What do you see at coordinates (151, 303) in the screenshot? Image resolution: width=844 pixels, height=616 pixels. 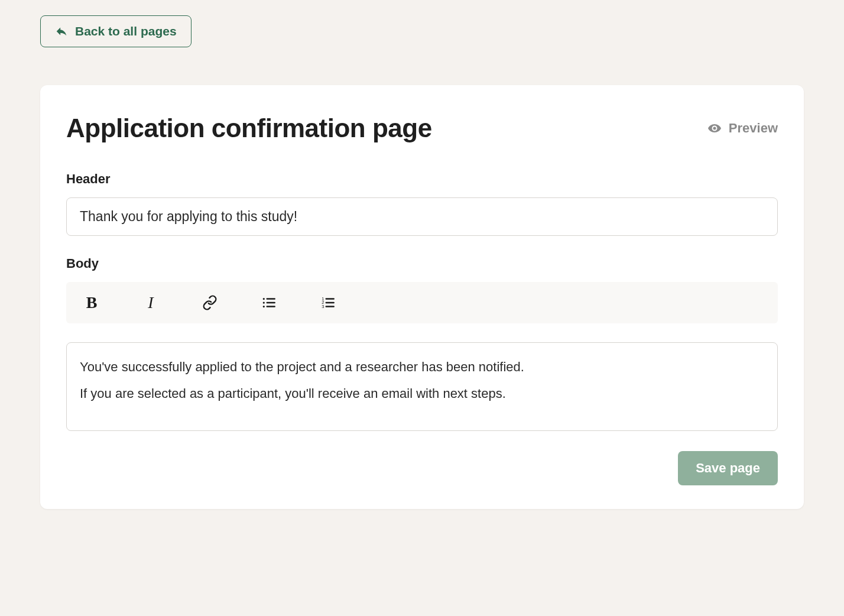 I see `italic-button: I` at bounding box center [151, 303].